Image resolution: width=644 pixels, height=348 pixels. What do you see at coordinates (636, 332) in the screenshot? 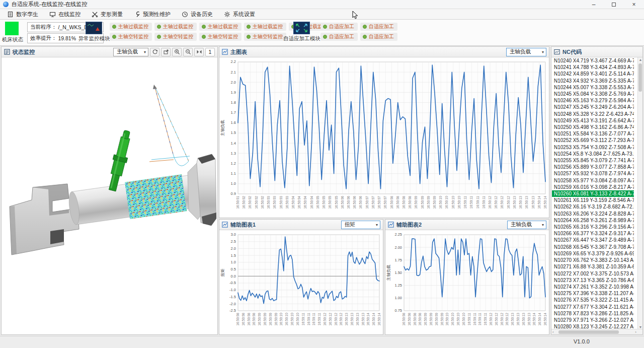
I see `scroll-right-icon: ›` at bounding box center [636, 332].